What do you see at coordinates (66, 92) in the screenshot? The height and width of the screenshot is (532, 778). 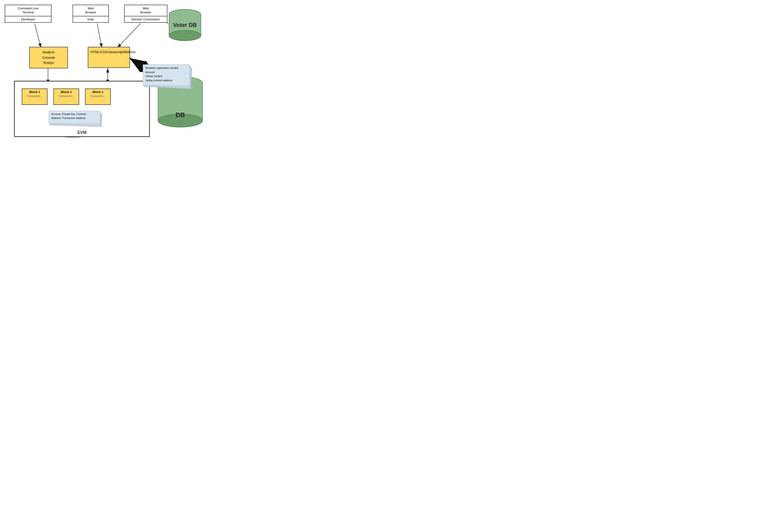 I see `block1-title-2: Block 1` at bounding box center [66, 92].